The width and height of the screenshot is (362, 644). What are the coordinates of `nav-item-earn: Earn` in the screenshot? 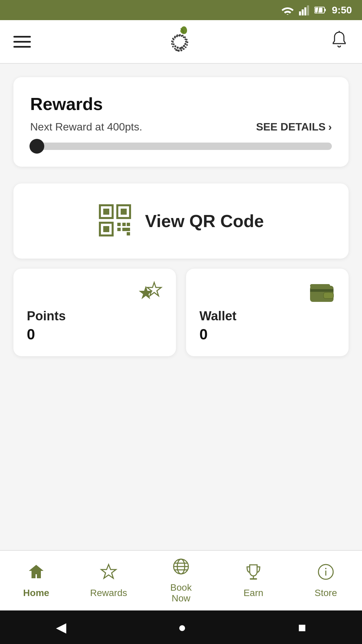 It's located at (253, 581).